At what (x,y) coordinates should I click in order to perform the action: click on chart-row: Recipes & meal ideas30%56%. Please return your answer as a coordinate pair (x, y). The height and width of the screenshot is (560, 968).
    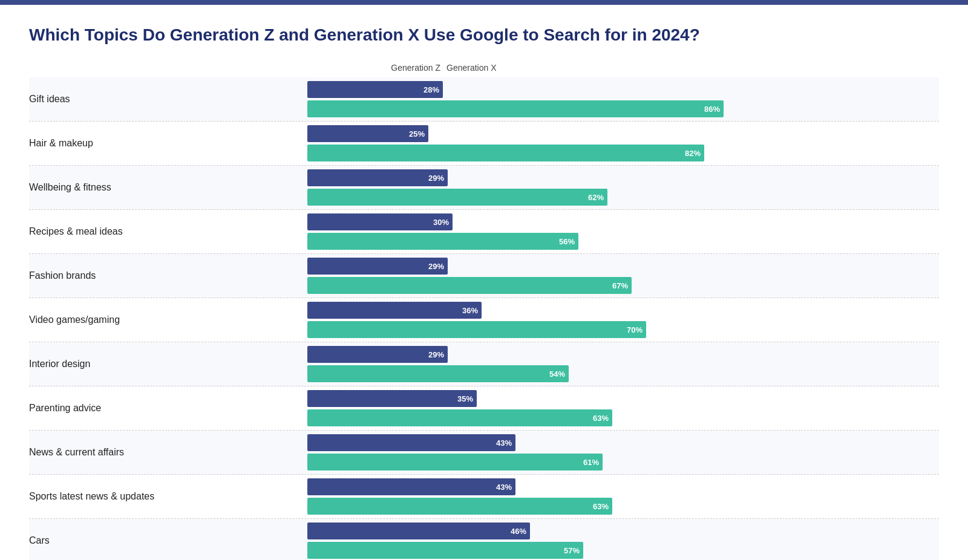
    Looking at the image, I should click on (484, 232).